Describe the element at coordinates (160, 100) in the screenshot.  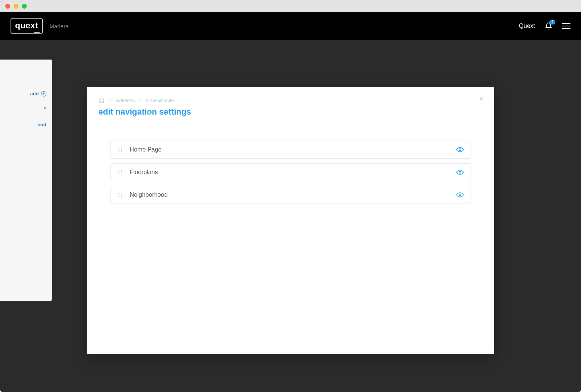
I see `breadcrumb-view-website: view website` at that location.